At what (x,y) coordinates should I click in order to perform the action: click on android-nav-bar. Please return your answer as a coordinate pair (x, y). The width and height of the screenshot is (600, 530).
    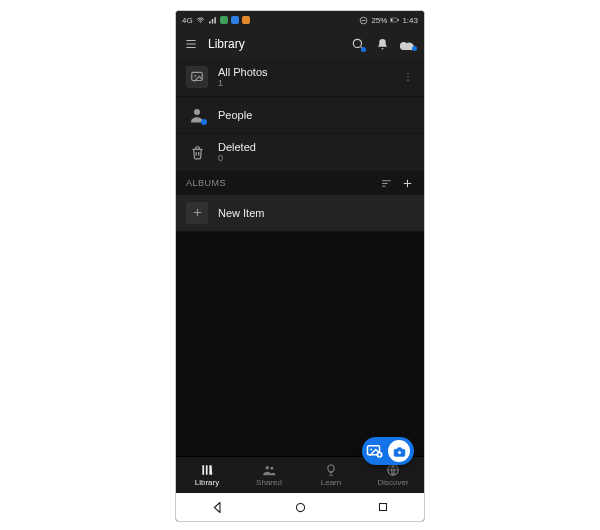
    Looking at the image, I should click on (300, 507).